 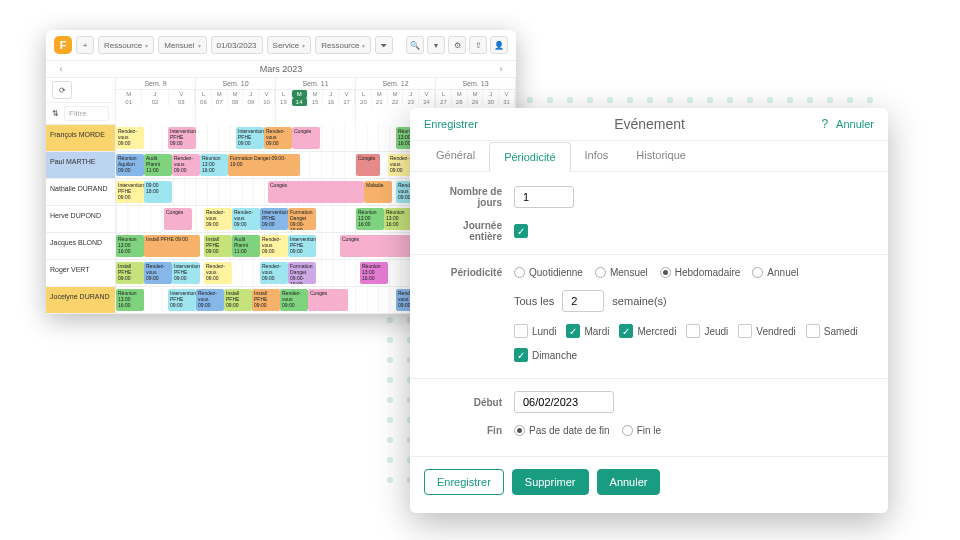 I want to click on service-select: Service, so click(x=290, y=45).